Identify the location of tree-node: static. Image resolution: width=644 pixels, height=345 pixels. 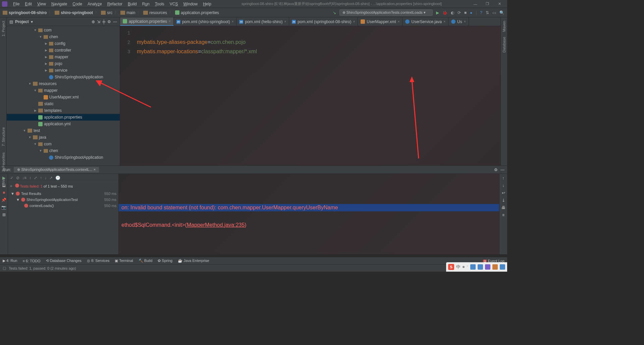
(63, 104).